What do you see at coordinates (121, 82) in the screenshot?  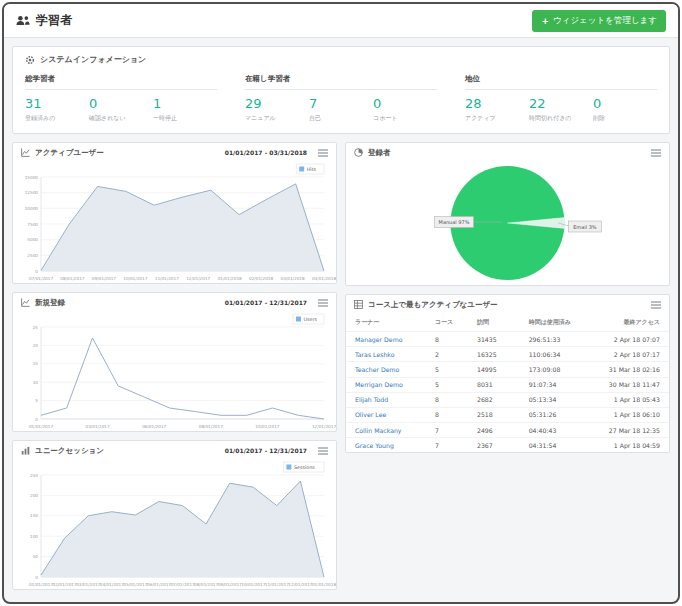 I see `group-heading: 総学習者` at bounding box center [121, 82].